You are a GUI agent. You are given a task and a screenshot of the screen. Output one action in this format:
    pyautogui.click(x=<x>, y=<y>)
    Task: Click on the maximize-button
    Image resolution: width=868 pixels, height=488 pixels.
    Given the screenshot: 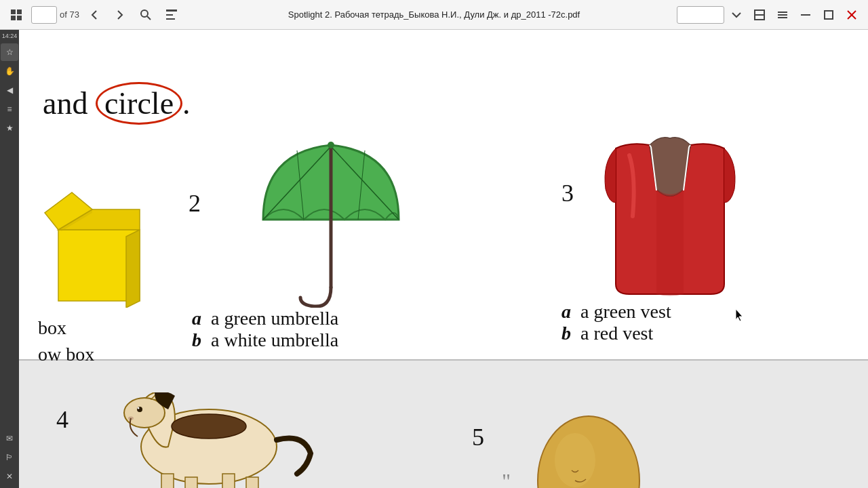 What is the action you would take?
    pyautogui.click(x=829, y=15)
    